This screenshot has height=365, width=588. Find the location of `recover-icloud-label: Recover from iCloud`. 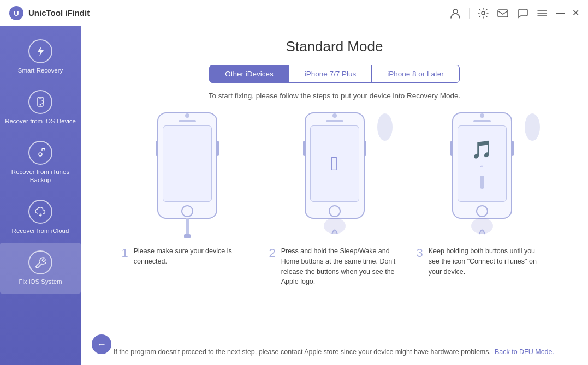

recover-icloud-label: Recover from iCloud is located at coordinates (40, 231).